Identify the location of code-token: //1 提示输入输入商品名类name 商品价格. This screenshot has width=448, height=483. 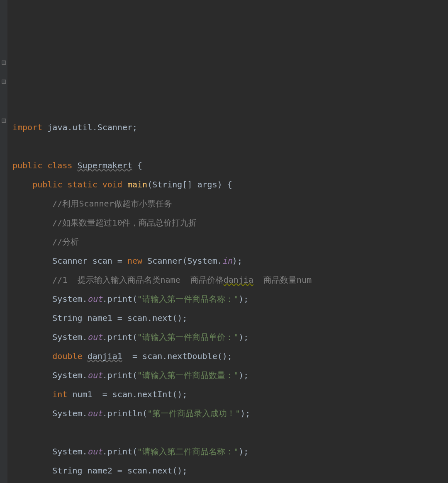
(138, 280).